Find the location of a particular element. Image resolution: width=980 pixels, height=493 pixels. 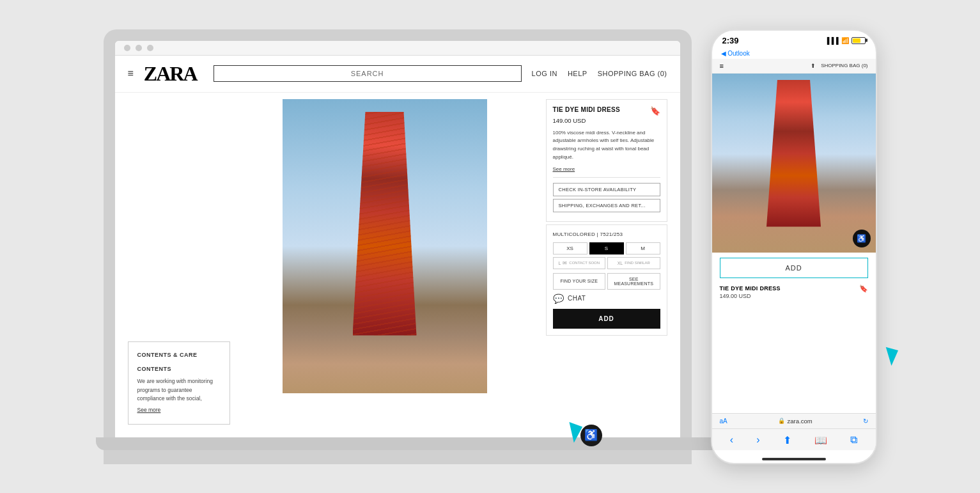

phone-bottom-bar: ‹ › ⬆ 📖 ⧉ is located at coordinates (794, 440).